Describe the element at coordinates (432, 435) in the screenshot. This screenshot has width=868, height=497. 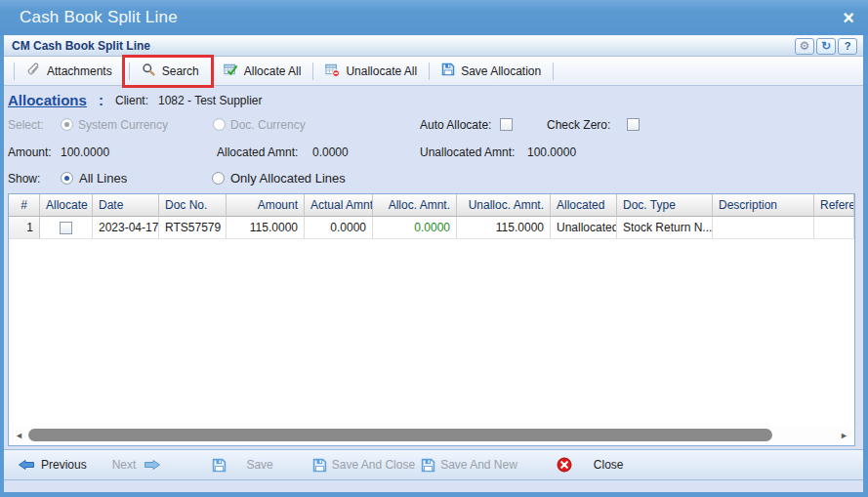
I see `horizontal-scrollbar: ◄ ►` at that location.